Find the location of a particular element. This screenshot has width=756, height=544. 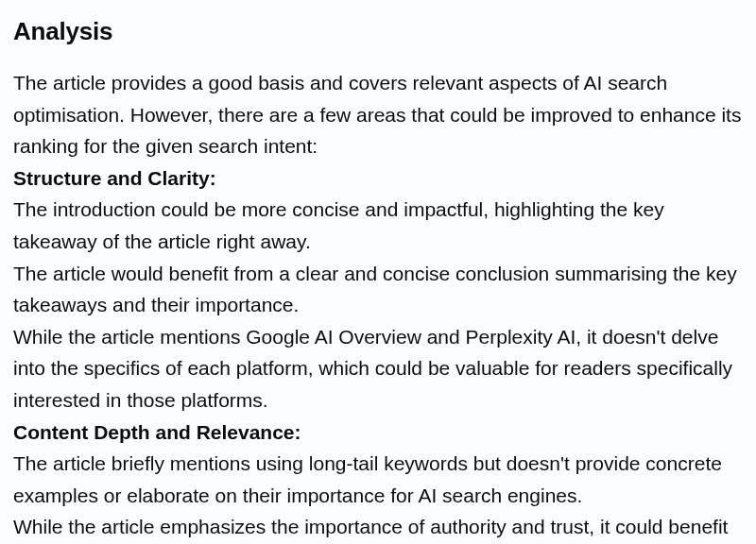

section-heading: Content Depth and Relevance: is located at coordinates (378, 433).